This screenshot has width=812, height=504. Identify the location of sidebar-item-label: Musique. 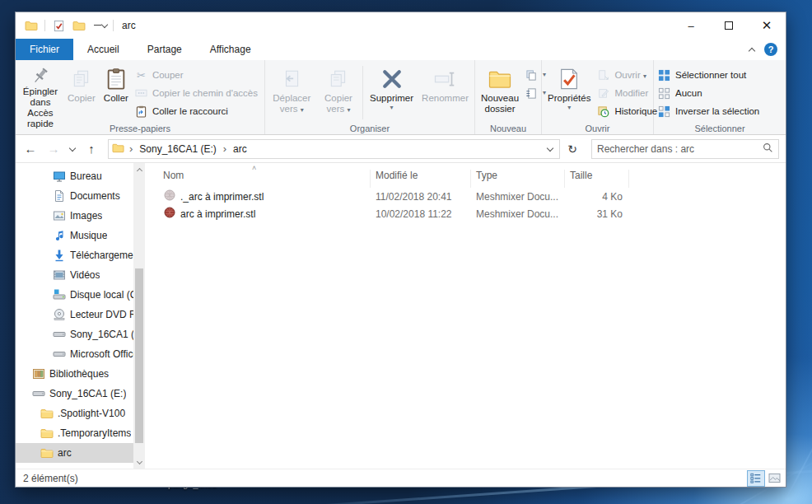
(89, 236).